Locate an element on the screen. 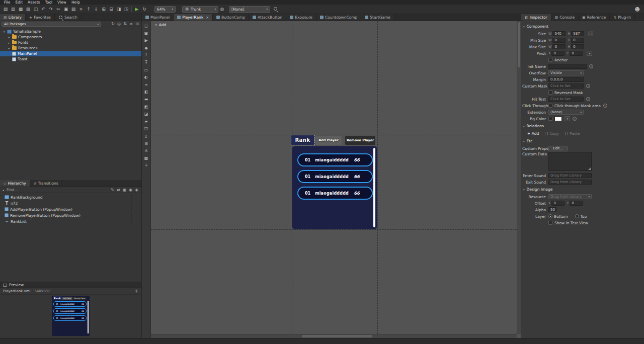 This screenshot has width=644, height=344. close-tab-icon is located at coordinates (207, 18).